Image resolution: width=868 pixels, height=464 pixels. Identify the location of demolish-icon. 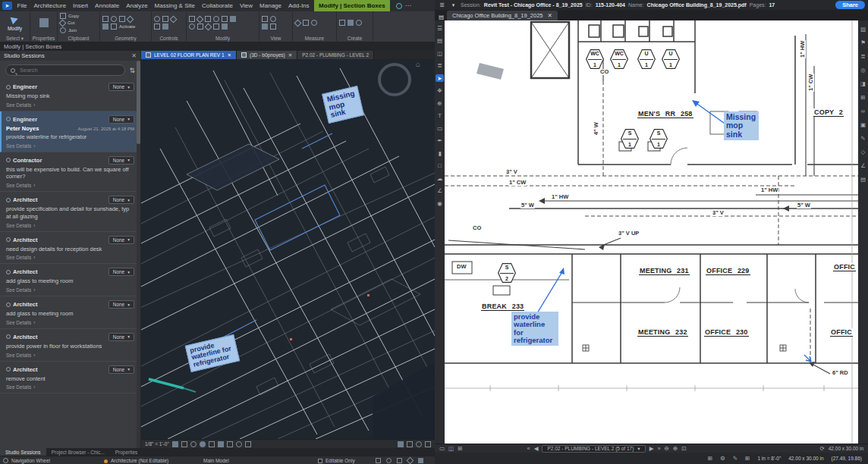
(114, 27).